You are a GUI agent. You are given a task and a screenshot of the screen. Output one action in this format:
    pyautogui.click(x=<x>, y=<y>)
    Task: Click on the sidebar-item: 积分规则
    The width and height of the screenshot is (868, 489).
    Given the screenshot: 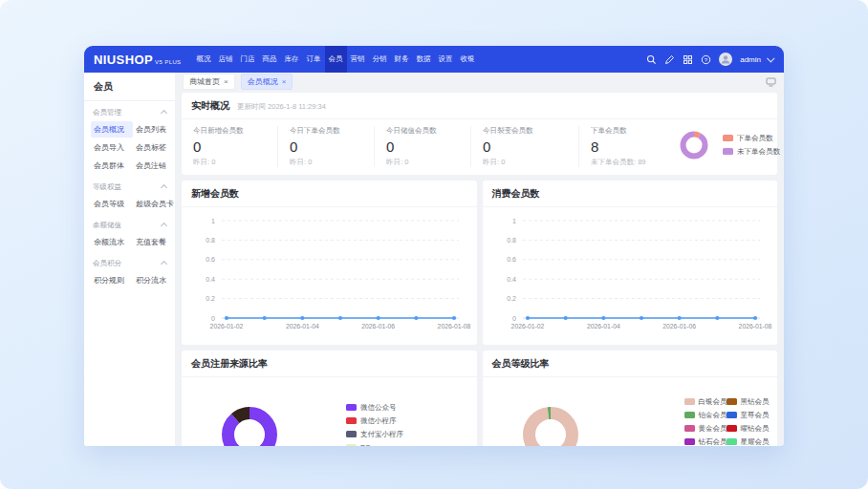 What is the action you would take?
    pyautogui.click(x=112, y=281)
    